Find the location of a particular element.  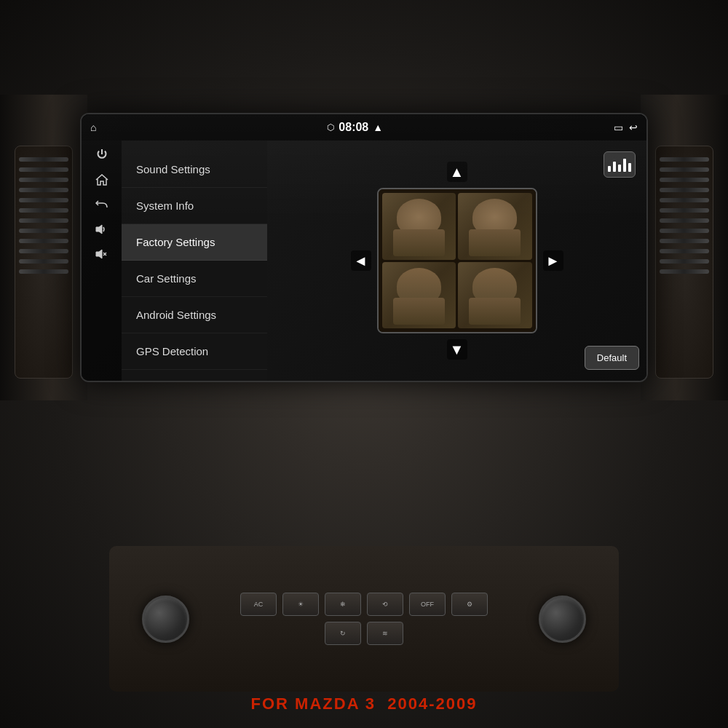

airflow-button: ≋ is located at coordinates (385, 633).